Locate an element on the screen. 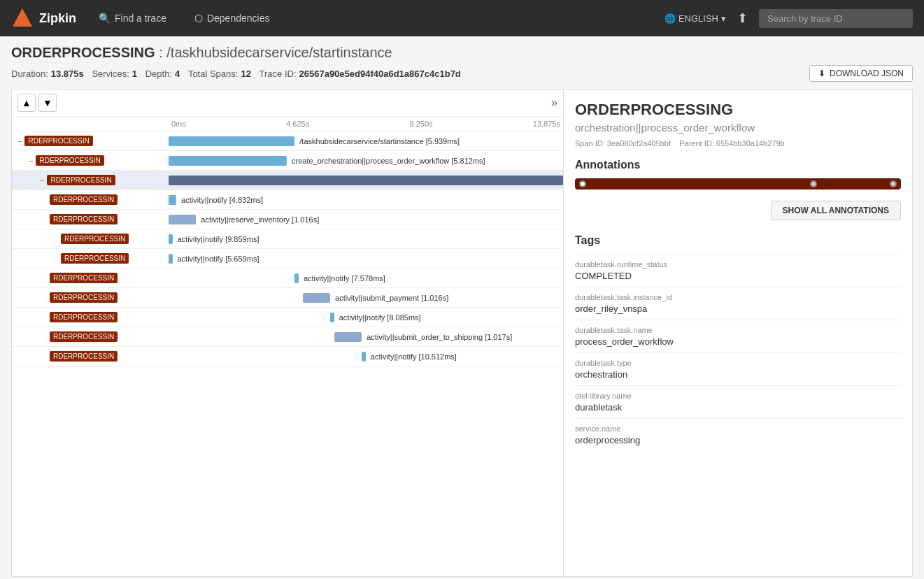  span-bar-area: activity||notify [7.578ms] is located at coordinates (366, 278).